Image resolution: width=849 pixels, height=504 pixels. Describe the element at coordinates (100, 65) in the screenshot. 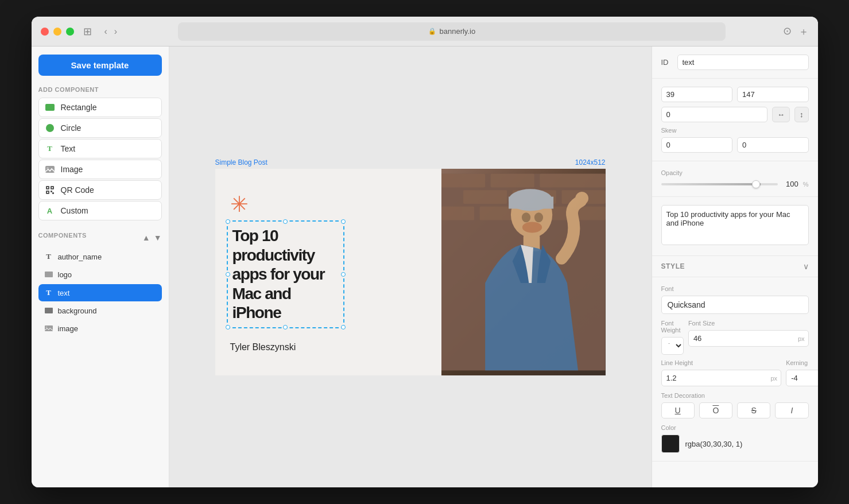

I see `save-template-button: Save template` at that location.